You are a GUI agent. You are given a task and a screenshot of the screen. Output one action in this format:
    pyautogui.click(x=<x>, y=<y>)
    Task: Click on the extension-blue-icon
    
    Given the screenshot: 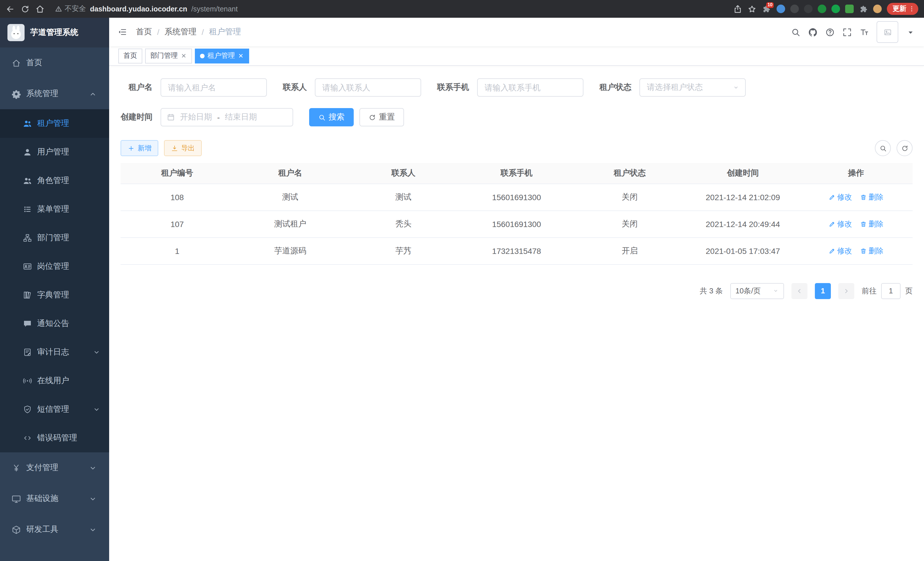 What is the action you would take?
    pyautogui.click(x=781, y=9)
    